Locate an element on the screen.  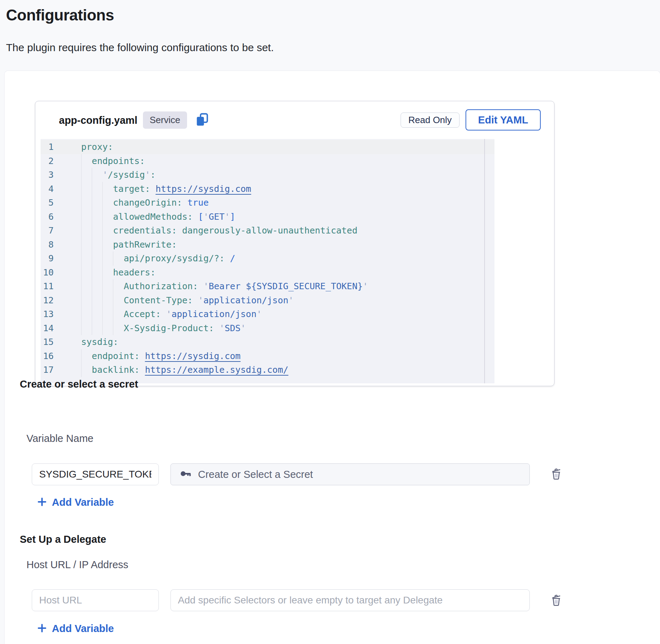
line-number: 15 is located at coordinates (47, 342).